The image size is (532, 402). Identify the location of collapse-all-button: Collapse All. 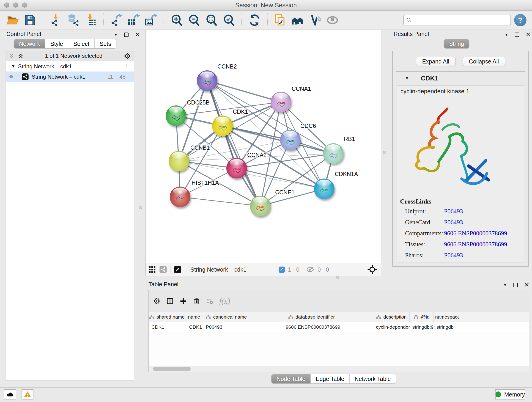
(484, 61).